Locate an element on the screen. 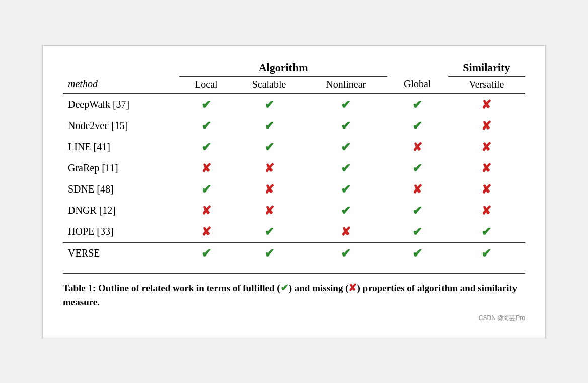 This screenshot has height=383, width=588. method-cell: GraRep [11] is located at coordinates (121, 168).